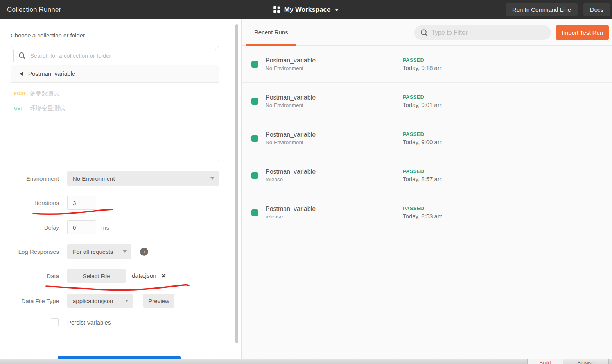 The image size is (612, 364). I want to click on log-responses-select: For all requests, so click(99, 252).